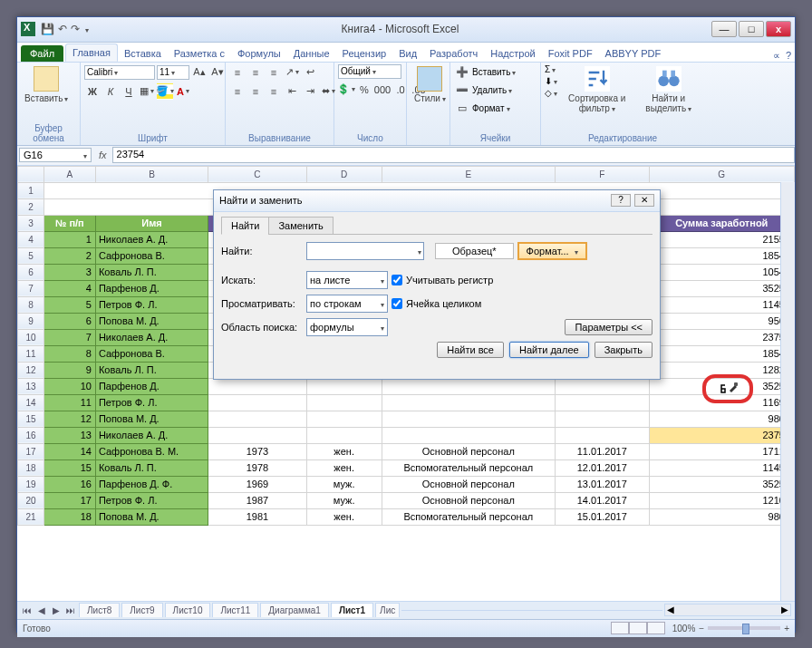 The height and width of the screenshot is (648, 812). Describe the element at coordinates (31, 435) in the screenshot. I see `row-header: 16` at that location.